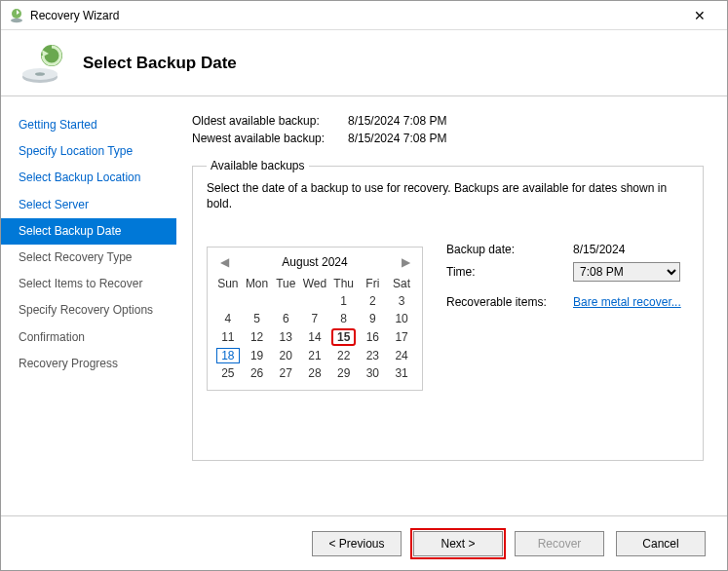  I want to click on oldest-backup-value: 8/15/2024 7:08 PM, so click(398, 121).